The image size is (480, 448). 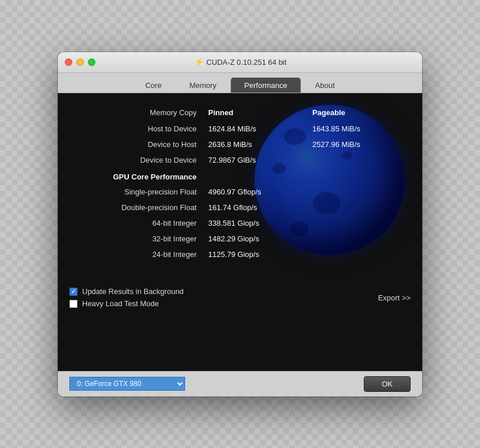 What do you see at coordinates (240, 83) in the screenshot?
I see `tabs-bar: Core Memory Performance About` at bounding box center [240, 83].